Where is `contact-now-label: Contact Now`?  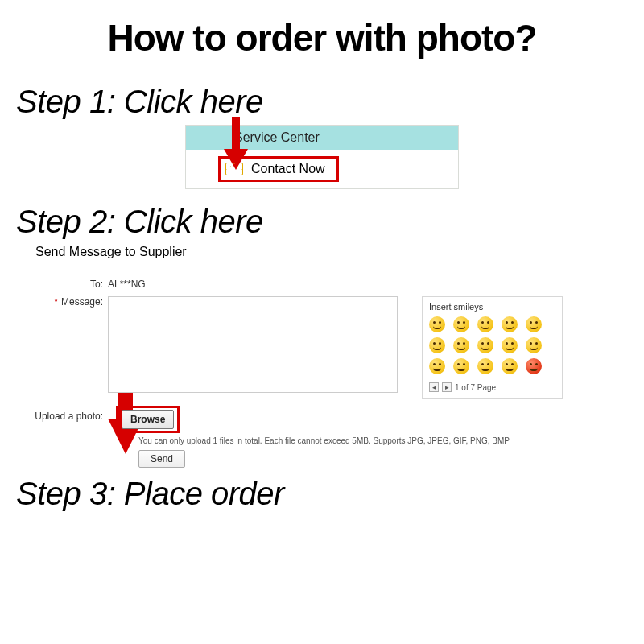 contact-now-label: Contact Now is located at coordinates (288, 169).